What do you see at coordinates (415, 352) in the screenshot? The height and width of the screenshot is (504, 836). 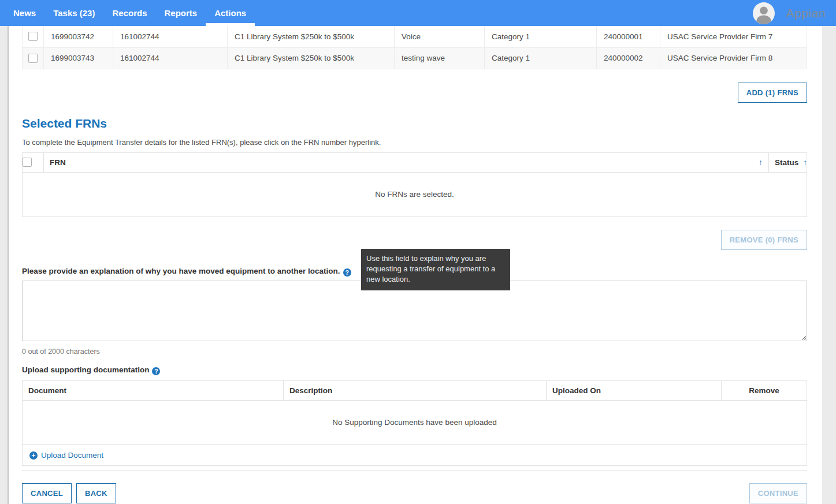 I see `character-counter: 0 out of 2000 characters` at bounding box center [415, 352].